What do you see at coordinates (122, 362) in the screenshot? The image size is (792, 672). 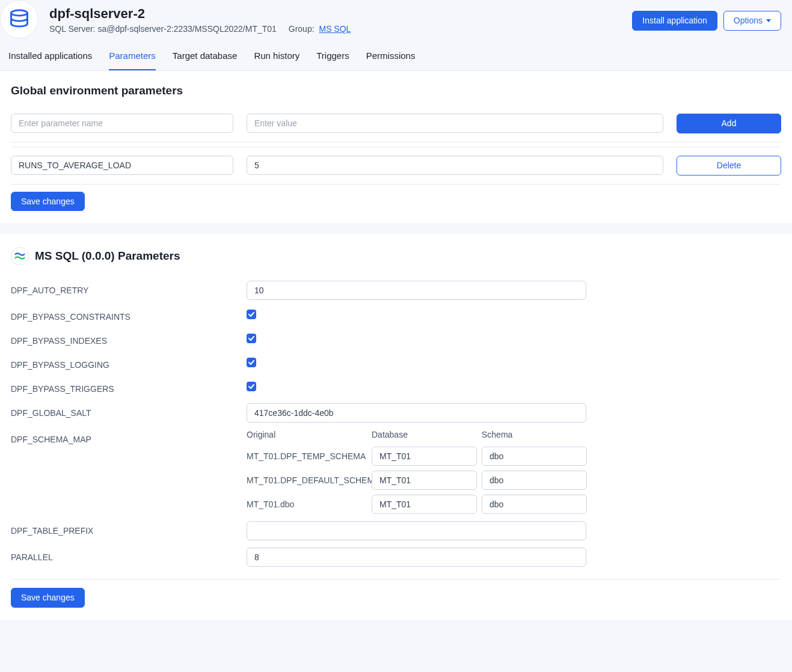 I see `param-label: DPF_BYPASS_LOGGING` at bounding box center [122, 362].